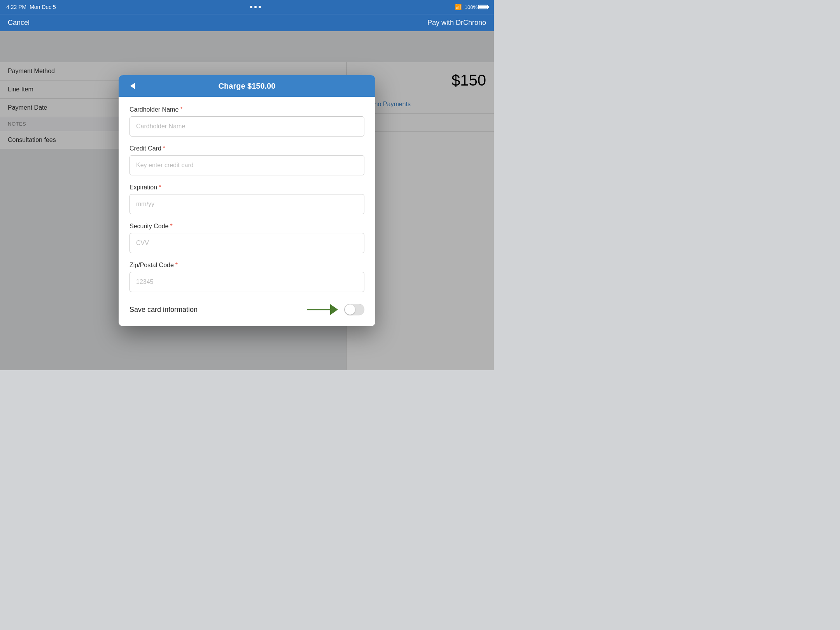  I want to click on status-bar-center, so click(256, 7).